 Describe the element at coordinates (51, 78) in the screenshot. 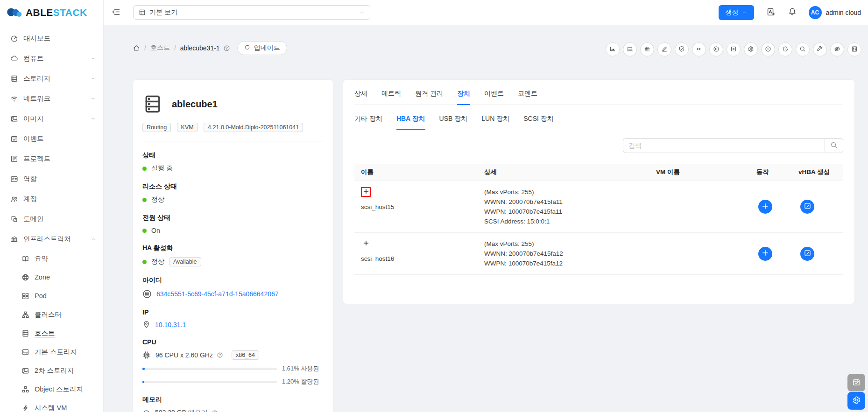

I see `sidebar-item-database: 스토리지` at that location.